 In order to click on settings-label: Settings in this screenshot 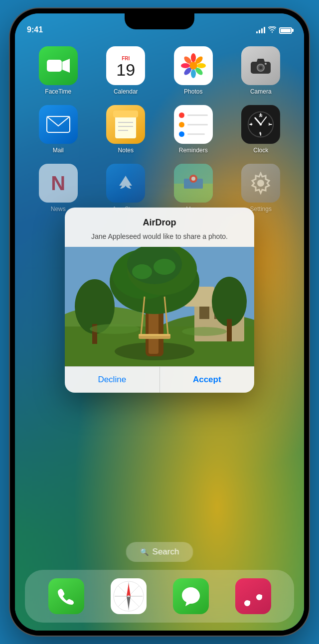, I will do `click(261, 209)`.